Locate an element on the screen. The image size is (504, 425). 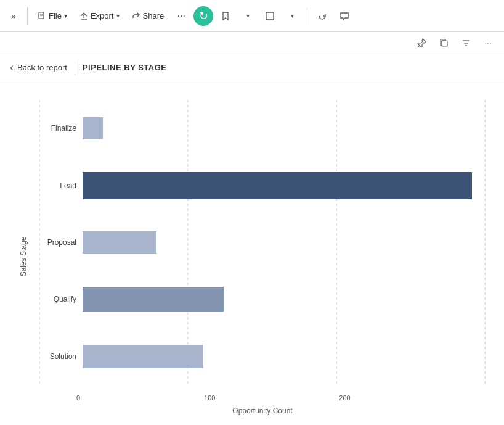
bar-track-qualify is located at coordinates (284, 299).